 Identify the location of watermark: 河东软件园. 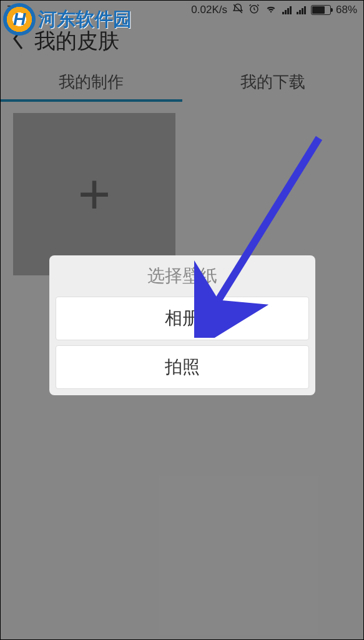
(67, 19).